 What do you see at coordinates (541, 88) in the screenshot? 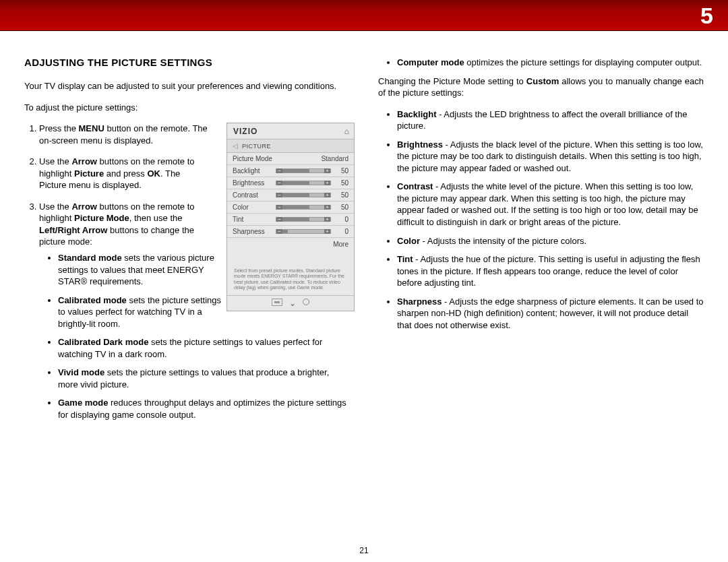
I see `custom-lead: Changing the Picture Mode setting to Cus…` at bounding box center [541, 88].